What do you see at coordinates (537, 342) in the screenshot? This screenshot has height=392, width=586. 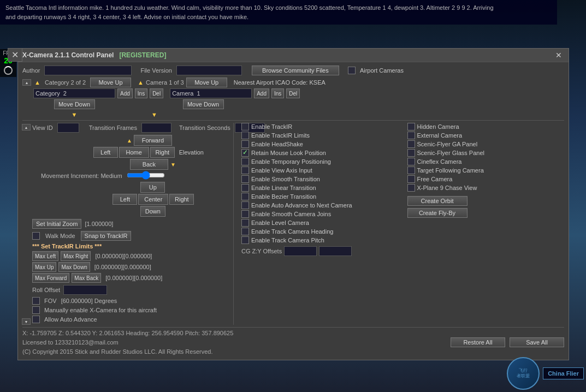 I see `save-all-button: Save All` at bounding box center [537, 342].